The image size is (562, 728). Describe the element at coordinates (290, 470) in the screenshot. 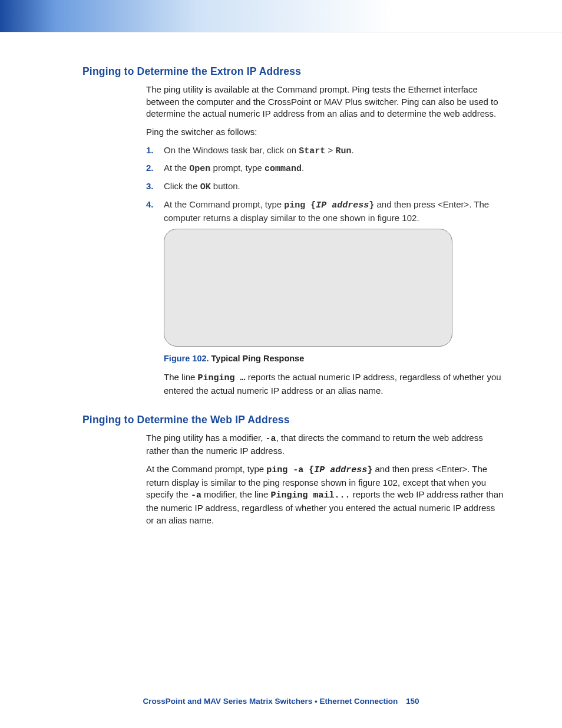

I see `code-ping-a-open: ping -a {` at that location.